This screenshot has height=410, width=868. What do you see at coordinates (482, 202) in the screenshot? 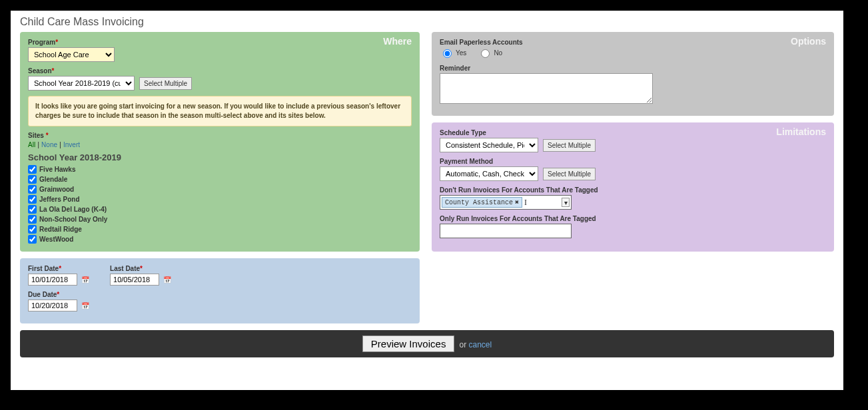
I see `tag-chip: County Assistance ✖` at bounding box center [482, 202].